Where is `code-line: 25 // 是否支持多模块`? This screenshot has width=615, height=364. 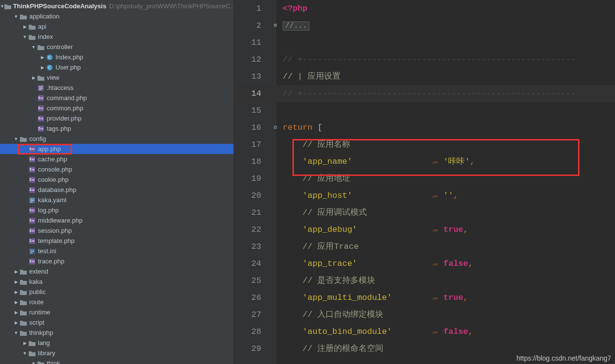
code-line: 25 // 是否支持多模块 is located at coordinates (424, 281).